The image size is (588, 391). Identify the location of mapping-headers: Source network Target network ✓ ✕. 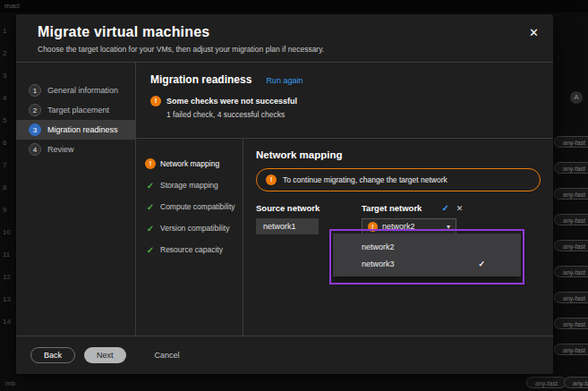
(398, 208).